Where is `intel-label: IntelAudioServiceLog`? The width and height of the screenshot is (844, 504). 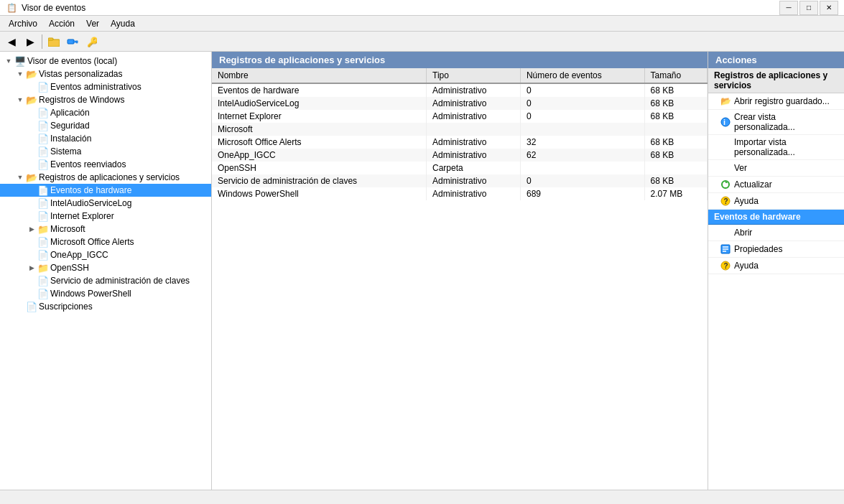 intel-label: IntelAudioServiceLog is located at coordinates (91, 203).